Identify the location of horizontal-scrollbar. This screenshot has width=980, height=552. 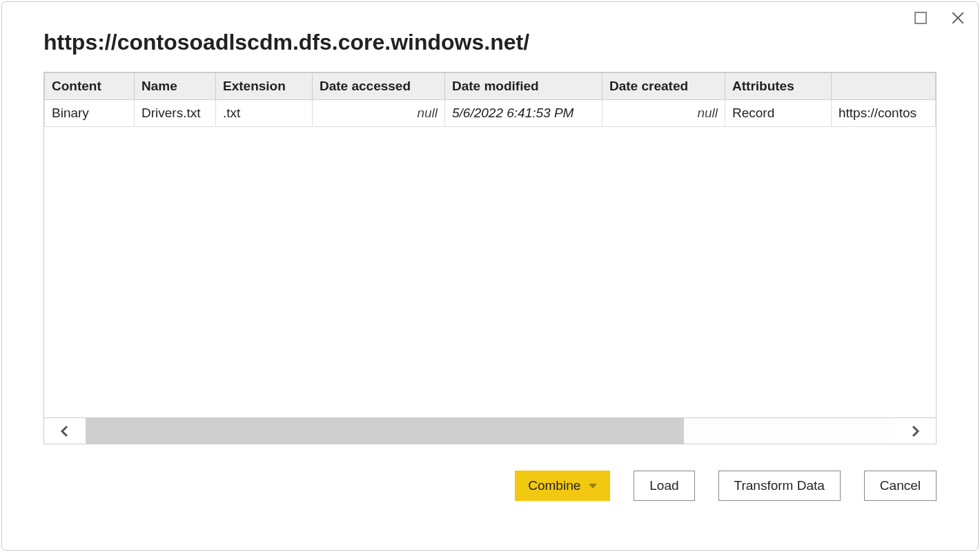
(490, 431).